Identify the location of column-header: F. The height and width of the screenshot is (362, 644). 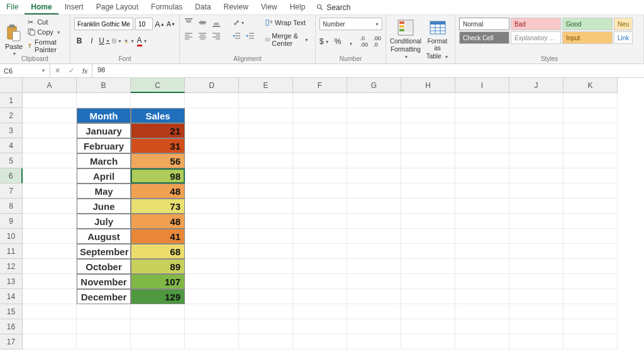
(320, 85).